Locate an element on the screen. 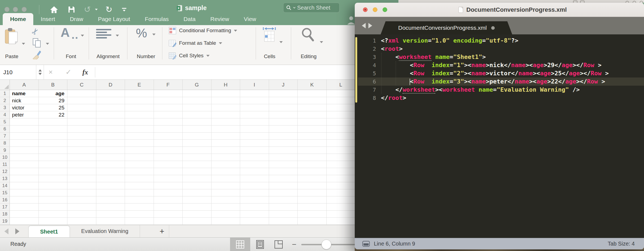 The width and height of the screenshot is (644, 251). cell-g15 is located at coordinates (197, 193).